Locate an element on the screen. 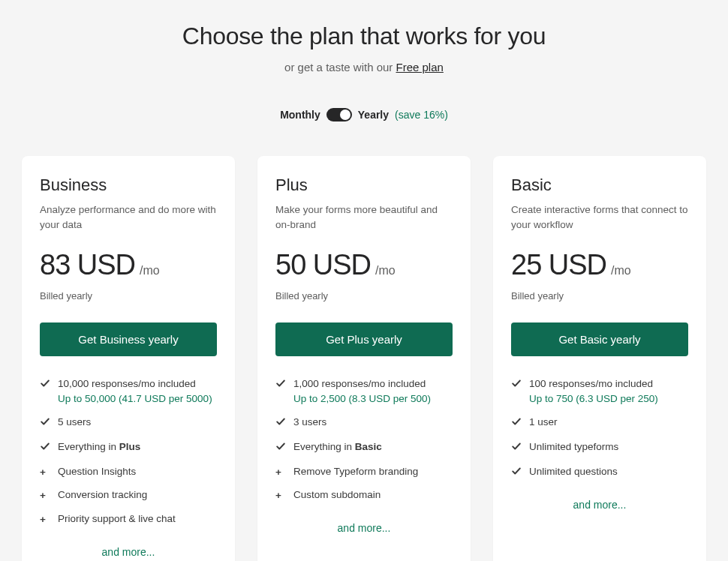 The height and width of the screenshot is (561, 728). plan-features: 100 responses/mo includedUp to 750 (6.3 … is located at coordinates (600, 429).